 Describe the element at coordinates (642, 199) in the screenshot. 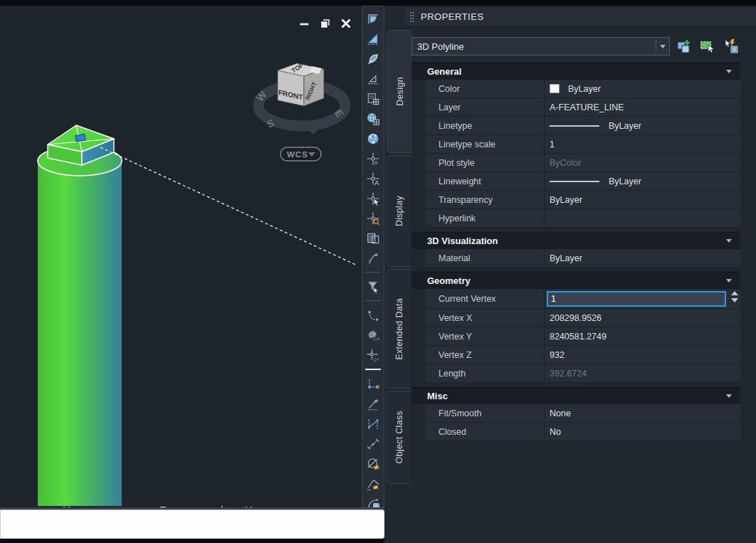

I see `property-value-transparency: ByLayer` at that location.